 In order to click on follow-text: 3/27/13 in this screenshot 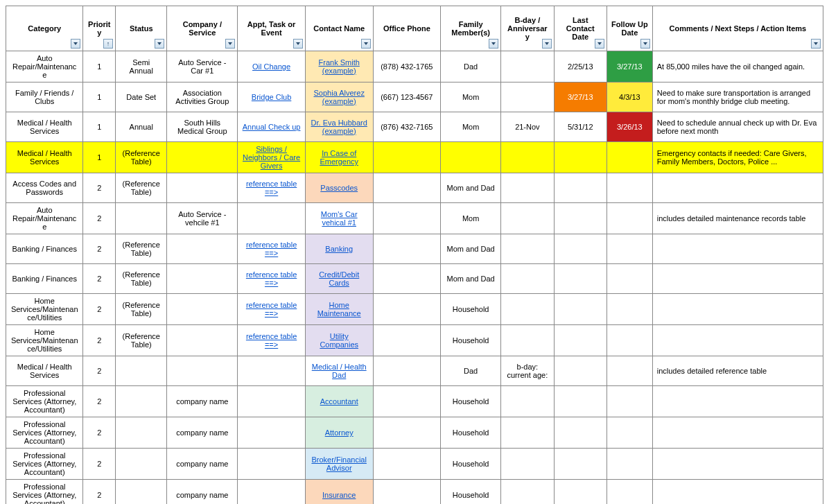, I will do `click(629, 67)`.